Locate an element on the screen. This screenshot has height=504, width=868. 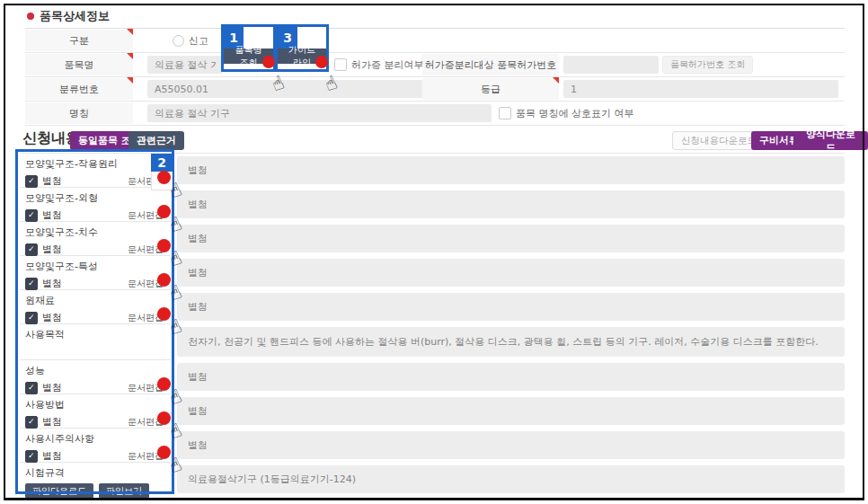
apply-row-title: 성능 is located at coordinates (95, 370).